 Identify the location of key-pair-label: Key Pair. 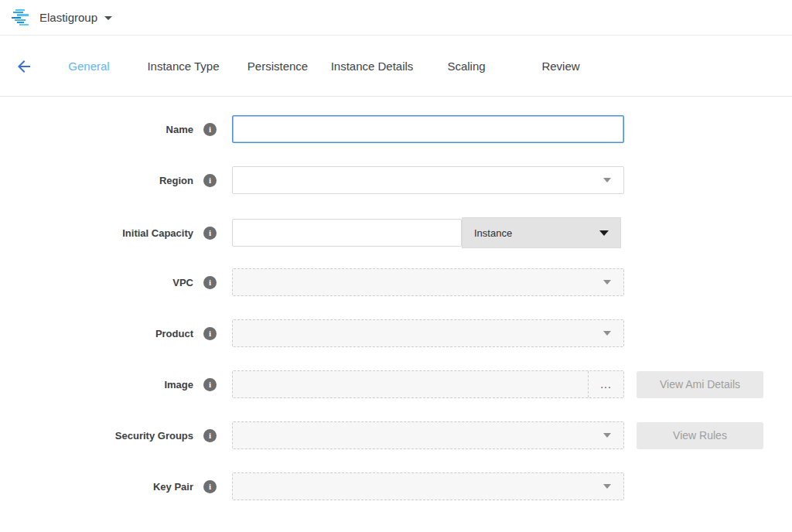
(97, 487).